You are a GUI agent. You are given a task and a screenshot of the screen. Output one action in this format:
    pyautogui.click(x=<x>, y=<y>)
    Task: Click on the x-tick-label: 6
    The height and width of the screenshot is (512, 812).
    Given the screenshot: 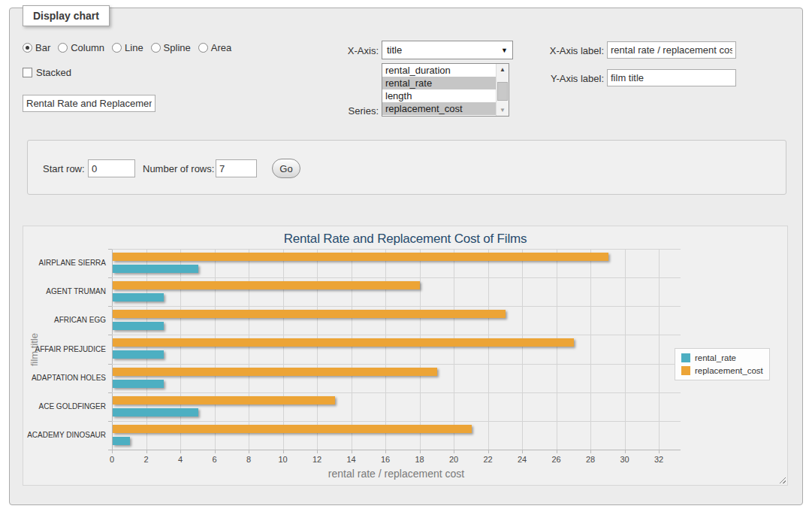 What is the action you would take?
    pyautogui.click(x=215, y=459)
    